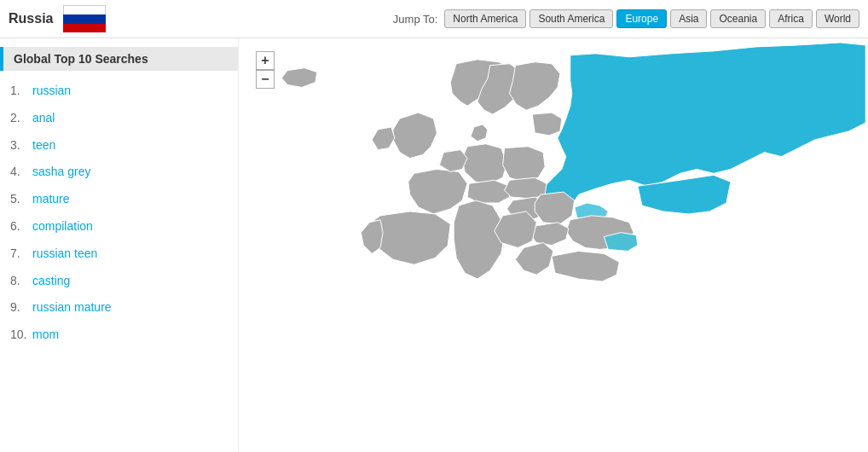 The width and height of the screenshot is (868, 452). What do you see at coordinates (51, 200) in the screenshot?
I see `search-term-5: mature` at bounding box center [51, 200].